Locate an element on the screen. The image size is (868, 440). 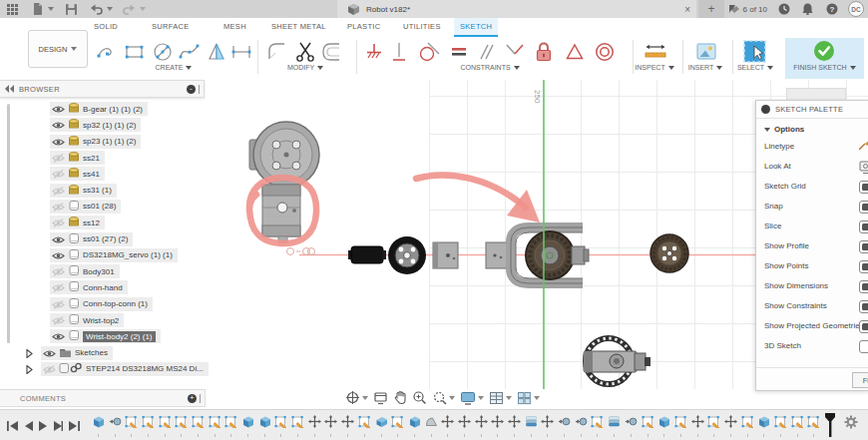
measure-tool-icon is located at coordinates (655, 52).